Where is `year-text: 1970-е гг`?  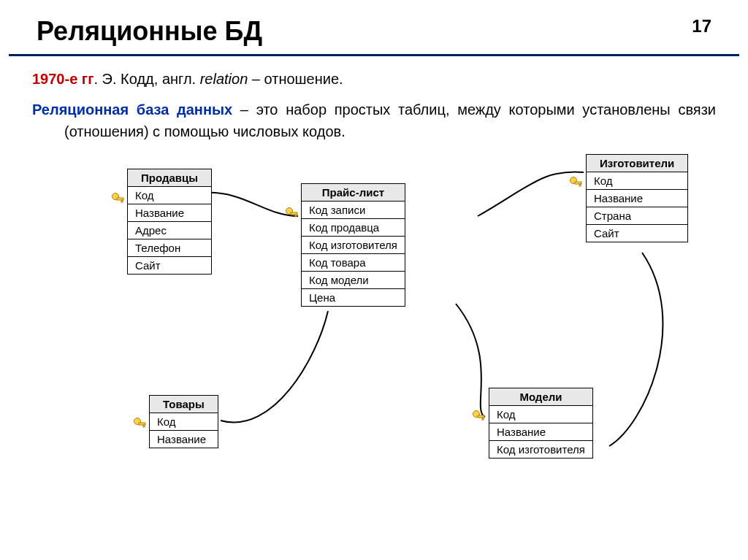
year-text: 1970-е гг is located at coordinates (63, 79).